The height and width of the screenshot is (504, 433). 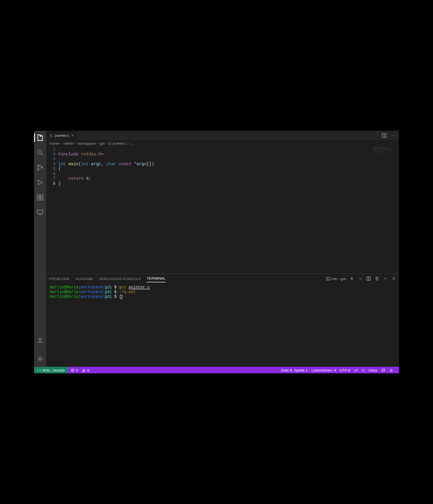 What do you see at coordinates (120, 144) in the screenshot?
I see `breadcrumb-file: pointer.c` at bounding box center [120, 144].